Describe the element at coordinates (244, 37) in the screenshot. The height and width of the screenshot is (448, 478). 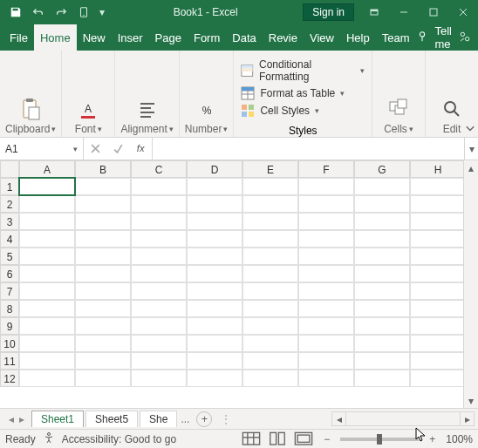
I see `tab-data: Data` at that location.